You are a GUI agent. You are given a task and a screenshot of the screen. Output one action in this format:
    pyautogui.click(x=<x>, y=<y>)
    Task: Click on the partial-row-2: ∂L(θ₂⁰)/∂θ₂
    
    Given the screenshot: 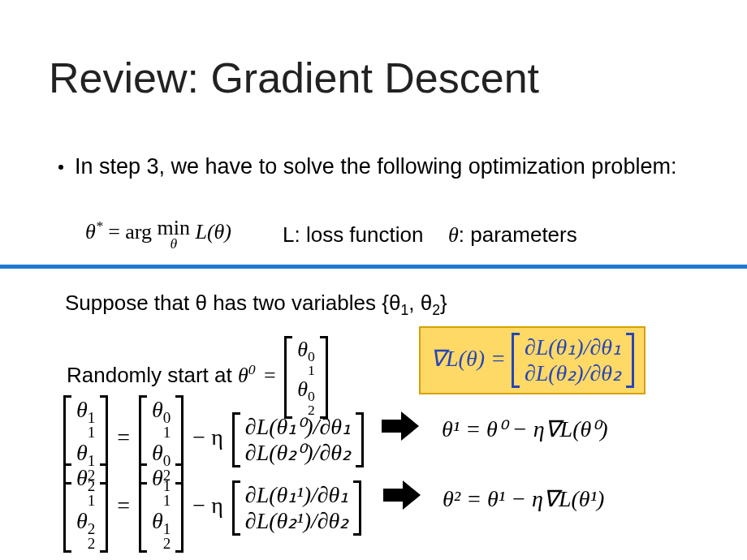 What is the action you would take?
    pyautogui.click(x=298, y=453)
    